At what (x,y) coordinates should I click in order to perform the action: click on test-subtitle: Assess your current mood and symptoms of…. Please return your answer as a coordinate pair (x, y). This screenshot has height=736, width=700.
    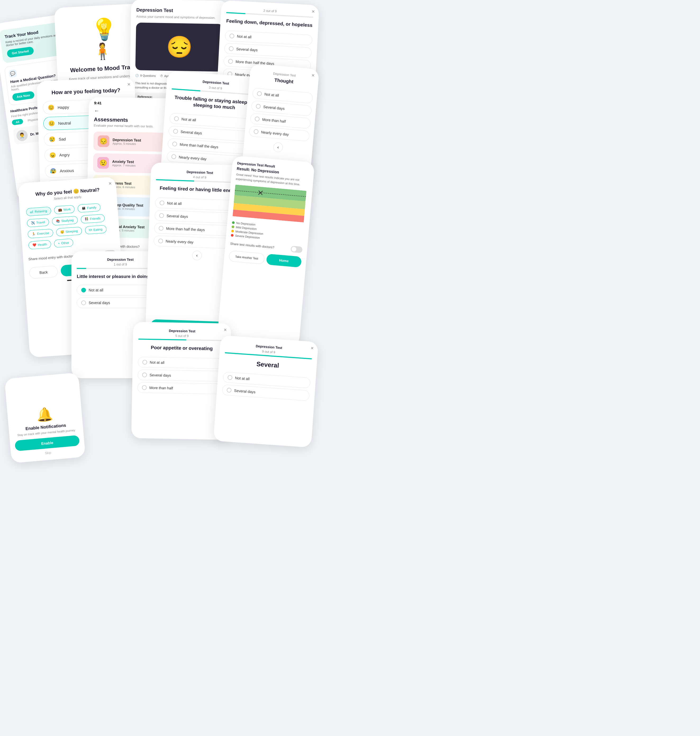
    Looking at the image, I should click on (180, 17).